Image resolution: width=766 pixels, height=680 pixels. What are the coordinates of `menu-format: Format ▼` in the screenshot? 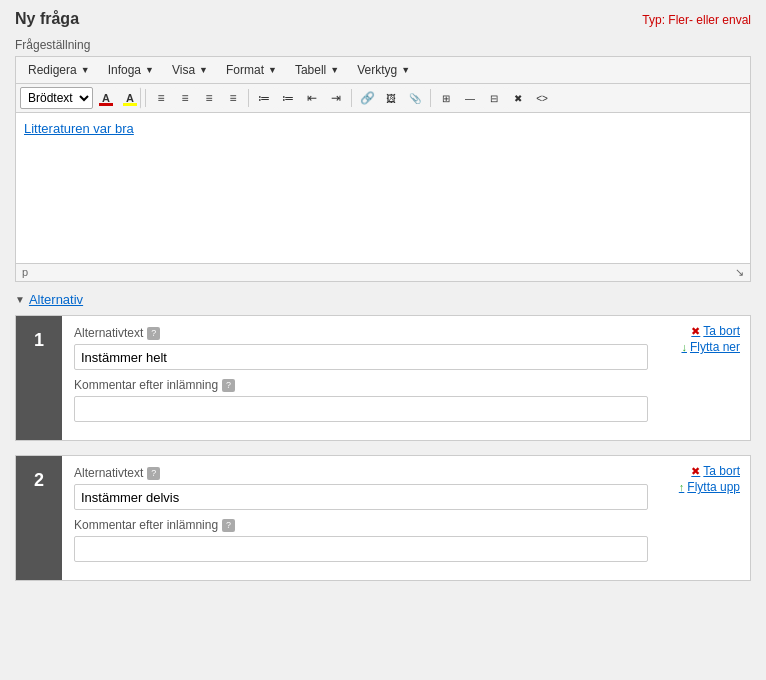 It's located at (252, 70).